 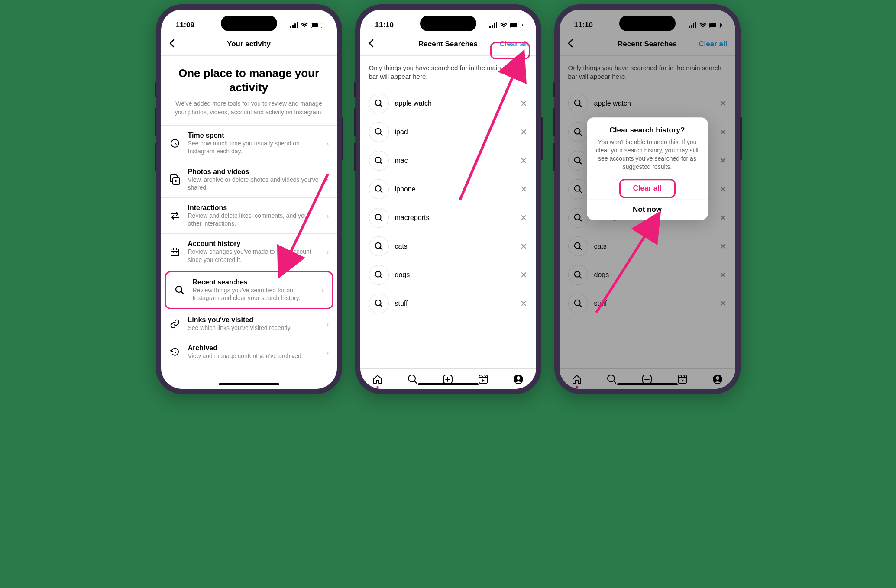 What do you see at coordinates (647, 210) in the screenshot?
I see `dialog-cancel-button: Not now` at bounding box center [647, 210].